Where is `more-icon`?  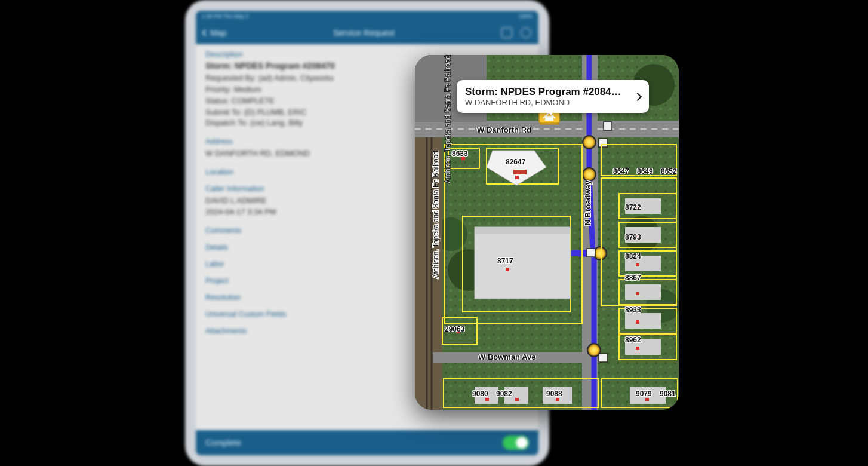 more-icon is located at coordinates (526, 33).